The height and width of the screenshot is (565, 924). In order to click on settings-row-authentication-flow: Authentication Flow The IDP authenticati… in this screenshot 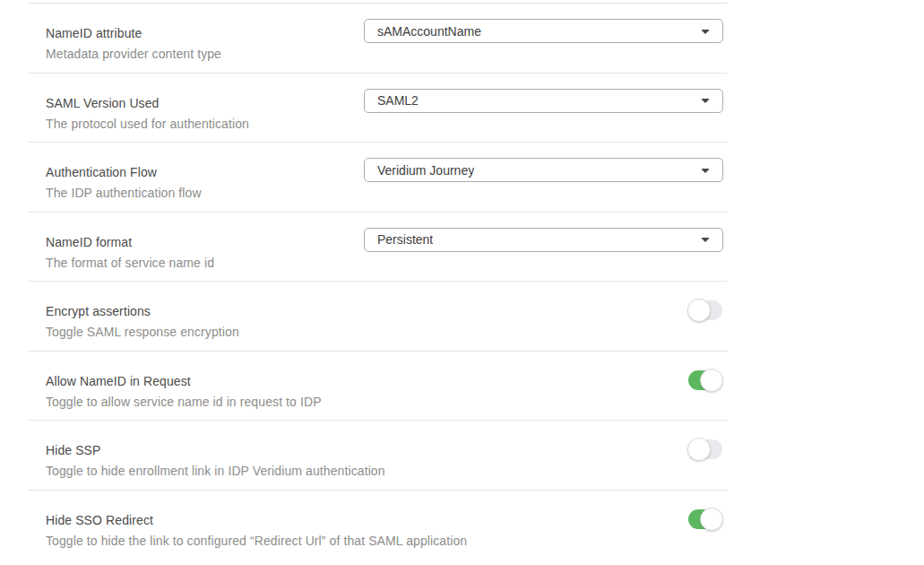, I will do `click(378, 178)`.